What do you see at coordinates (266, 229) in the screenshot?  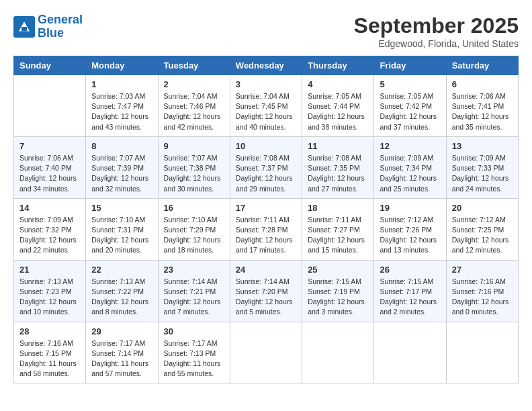 I see `day-cell: 17Sunrise: 7:11 AMSunset: 7:28 PMDayligh…` at bounding box center [266, 229].